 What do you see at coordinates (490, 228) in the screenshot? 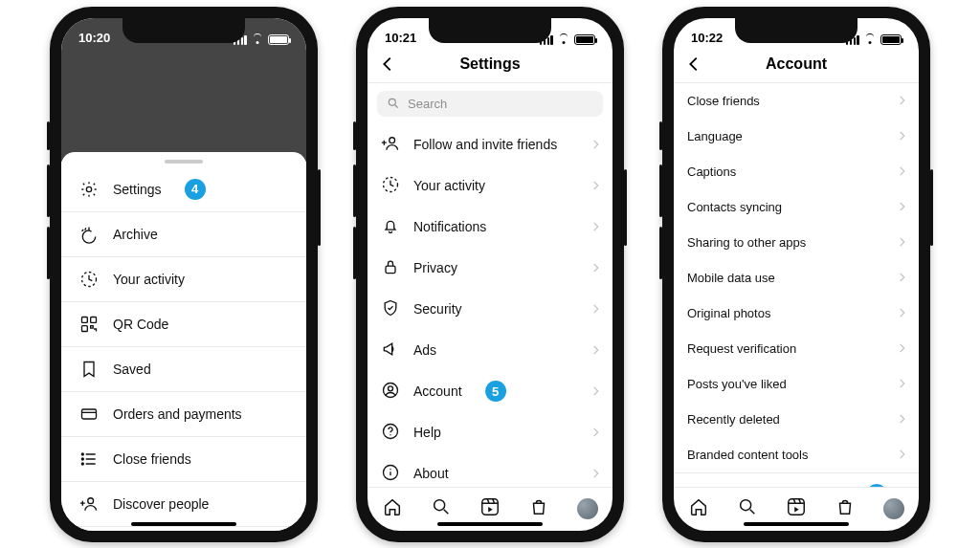
I see `setting-bell: Notifications` at bounding box center [490, 228].